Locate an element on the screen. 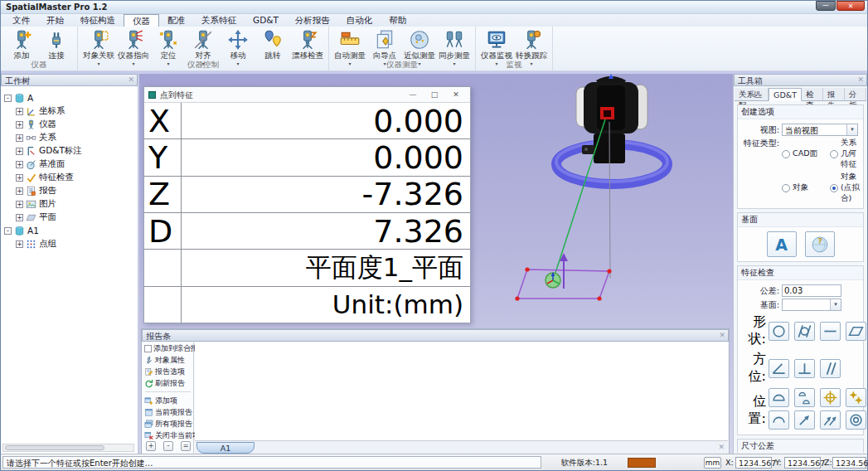  feature-type-radio-2: 对象 is located at coordinates (803, 187).